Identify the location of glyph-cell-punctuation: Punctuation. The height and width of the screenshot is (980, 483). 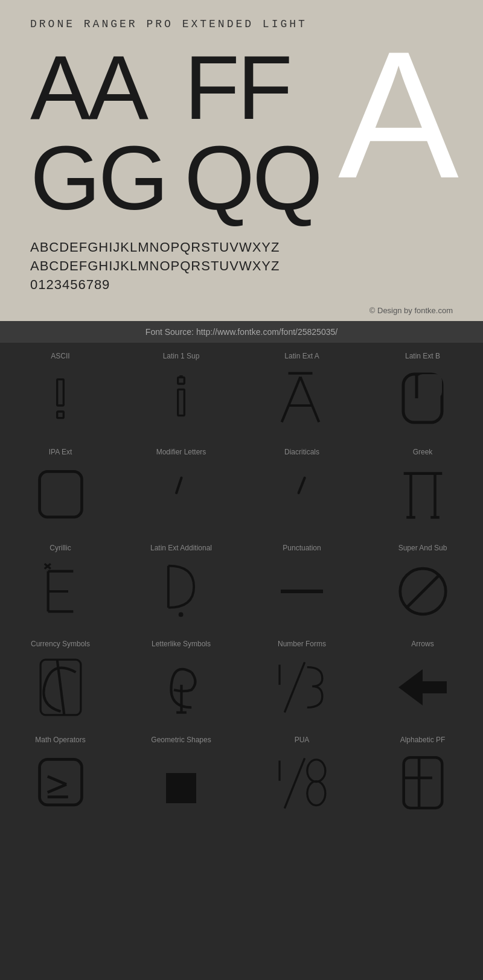
(302, 583).